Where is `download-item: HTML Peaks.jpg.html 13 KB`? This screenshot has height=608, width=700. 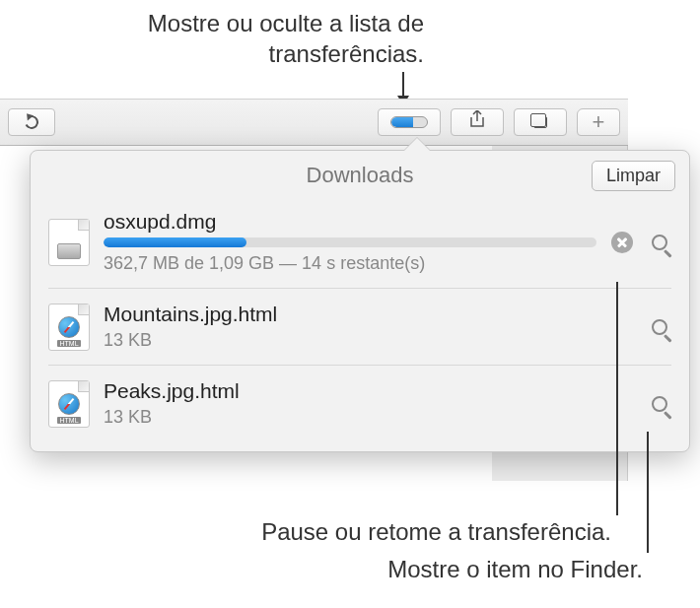
download-item: HTML Peaks.jpg.html 13 KB is located at coordinates (360, 404).